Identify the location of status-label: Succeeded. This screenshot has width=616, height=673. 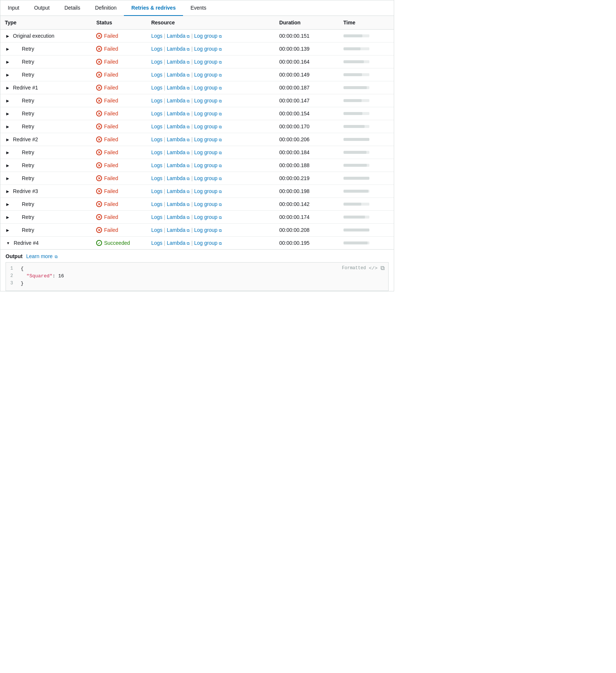
(117, 243).